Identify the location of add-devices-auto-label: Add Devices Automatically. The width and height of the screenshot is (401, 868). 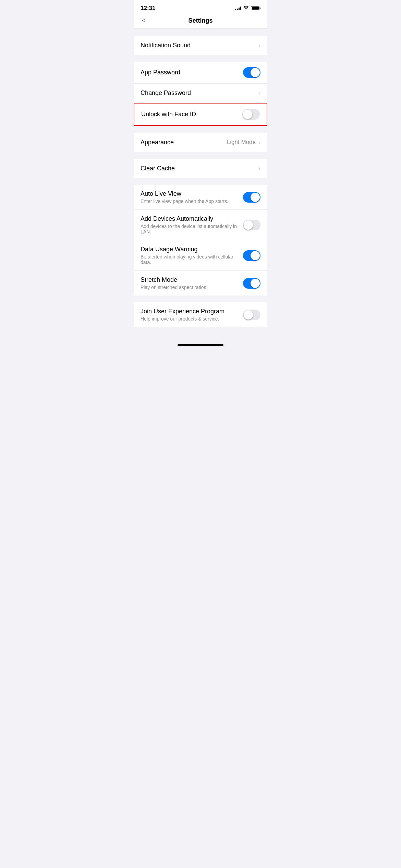
(192, 219).